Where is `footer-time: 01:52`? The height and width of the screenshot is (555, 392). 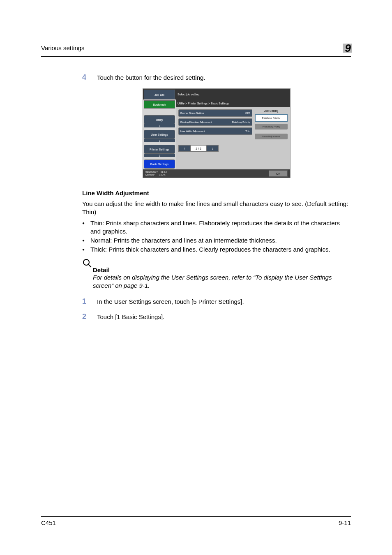 footer-time: 01:52 is located at coordinates (164, 172).